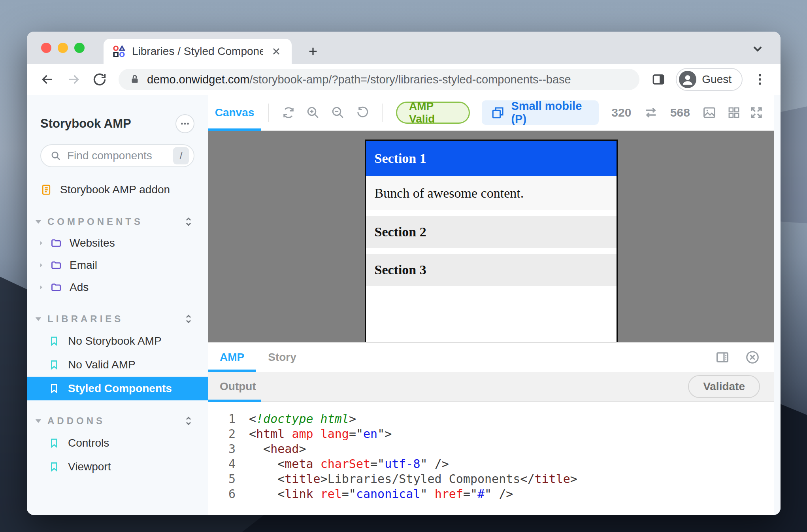 The height and width of the screenshot is (532, 807). Describe the element at coordinates (117, 190) in the screenshot. I see `sidebar-item-addon-link: Storybook AMP addon` at that location.